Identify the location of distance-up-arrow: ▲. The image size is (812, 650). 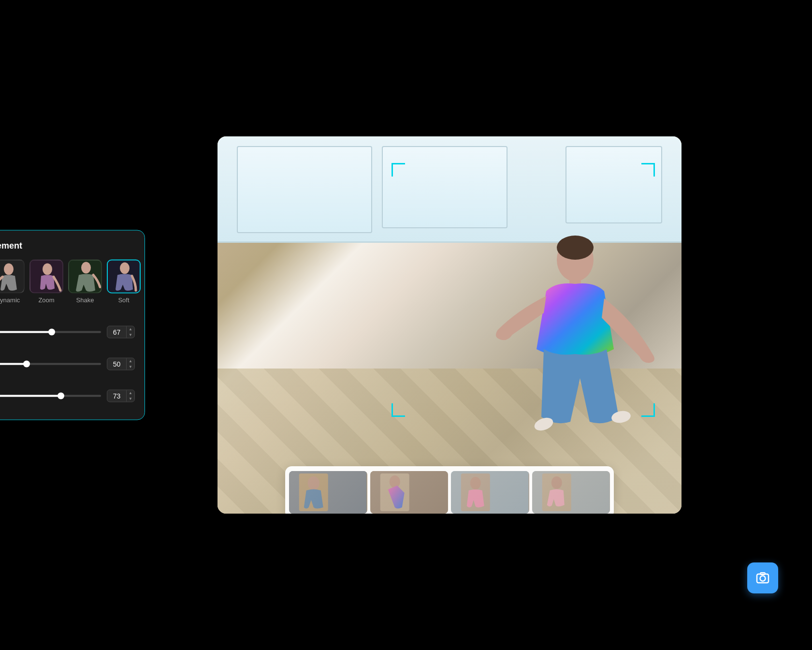
(130, 393).